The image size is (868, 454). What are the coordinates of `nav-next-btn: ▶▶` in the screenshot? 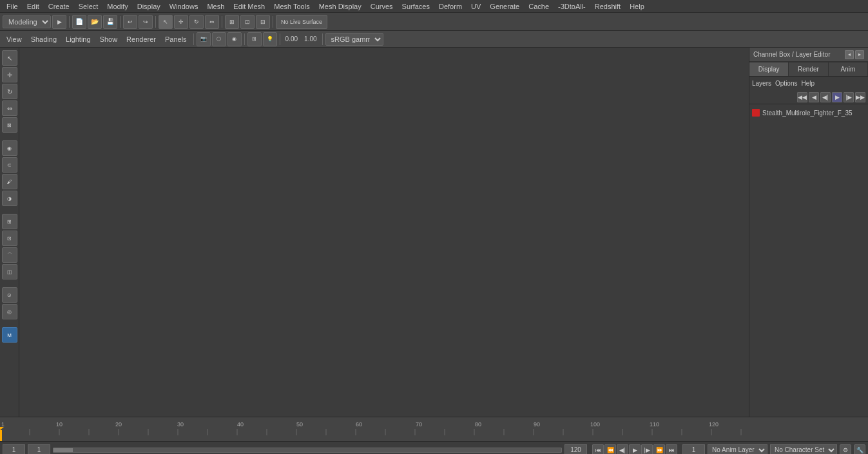 It's located at (860, 97).